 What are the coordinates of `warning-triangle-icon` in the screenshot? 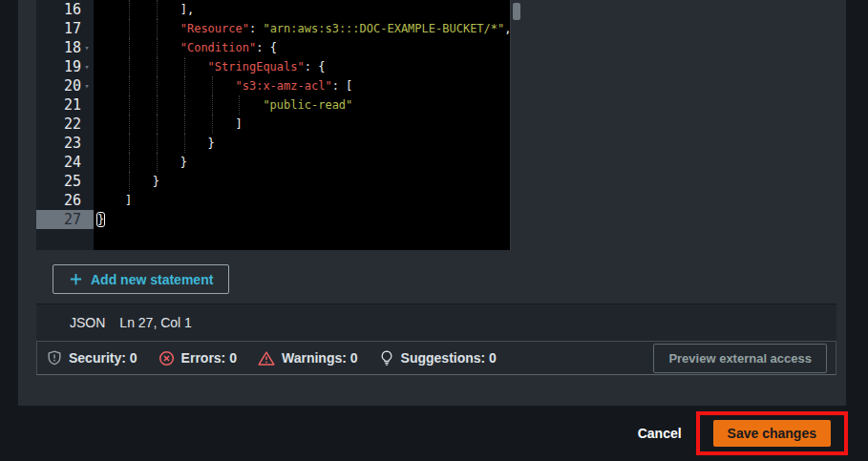 It's located at (266, 359).